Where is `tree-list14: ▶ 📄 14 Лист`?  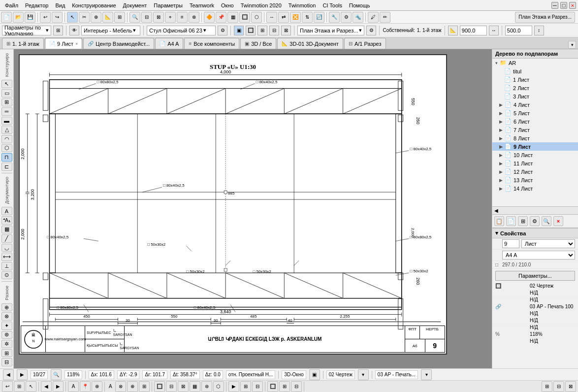
tree-list14: ▶ 📄 14 Лист is located at coordinates (535, 188).